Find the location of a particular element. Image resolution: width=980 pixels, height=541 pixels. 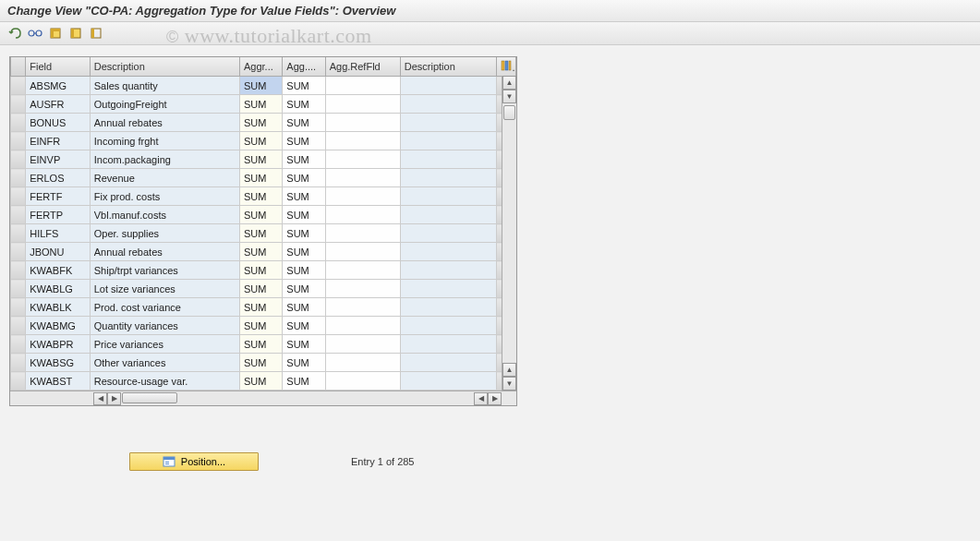

scroll-thumb is located at coordinates (510, 113).